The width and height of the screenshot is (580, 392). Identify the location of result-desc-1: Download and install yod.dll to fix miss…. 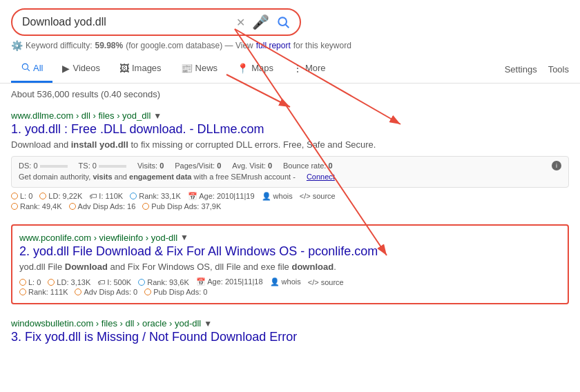
(290, 145).